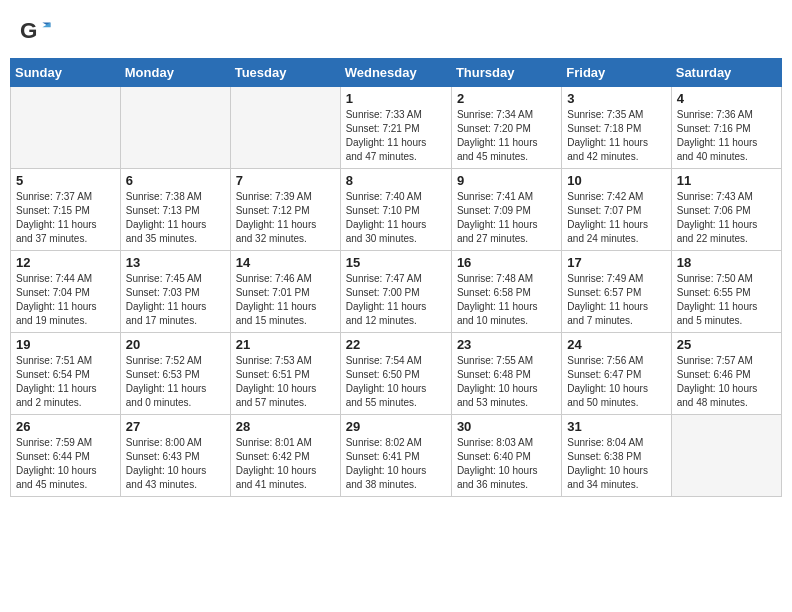 This screenshot has width=792, height=612. What do you see at coordinates (66, 344) in the screenshot?
I see `day-number: 19` at bounding box center [66, 344].